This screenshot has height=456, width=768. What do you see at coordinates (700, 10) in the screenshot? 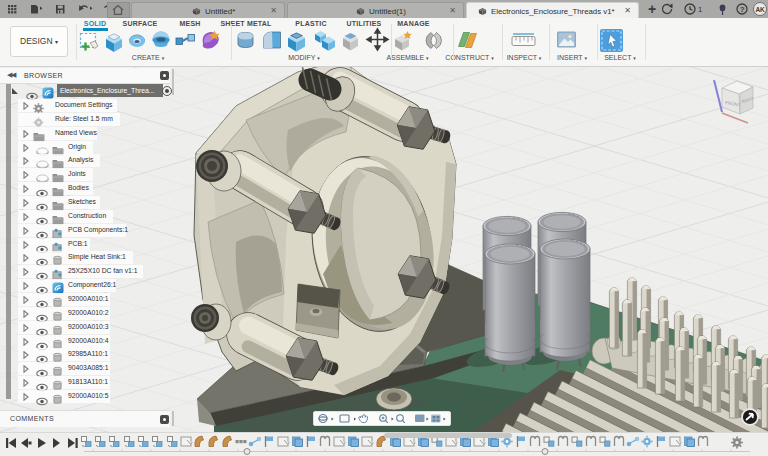
I see `svg-text: 1` at bounding box center [700, 10].